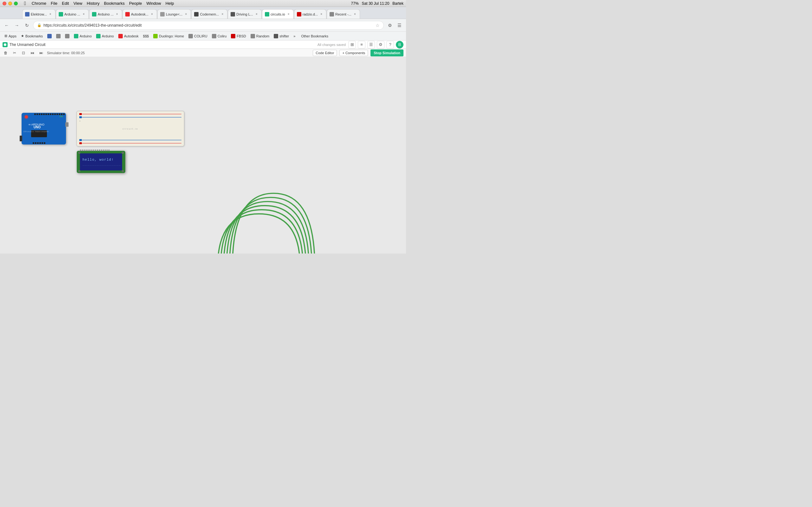 Image resolution: width=812 pixels, height=507 pixels. What do you see at coordinates (390, 25) in the screenshot?
I see `extensions-icon: ⚙` at bounding box center [390, 25].